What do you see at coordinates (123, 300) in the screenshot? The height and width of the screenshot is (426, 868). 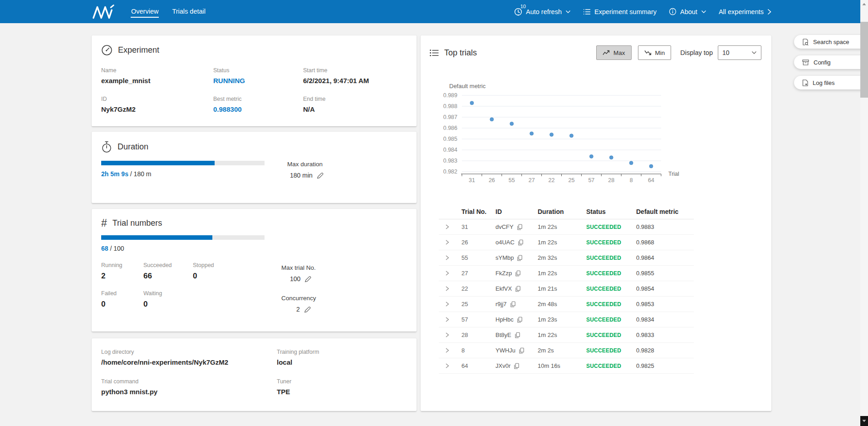 I see `stat-failed: Failed0` at bounding box center [123, 300].